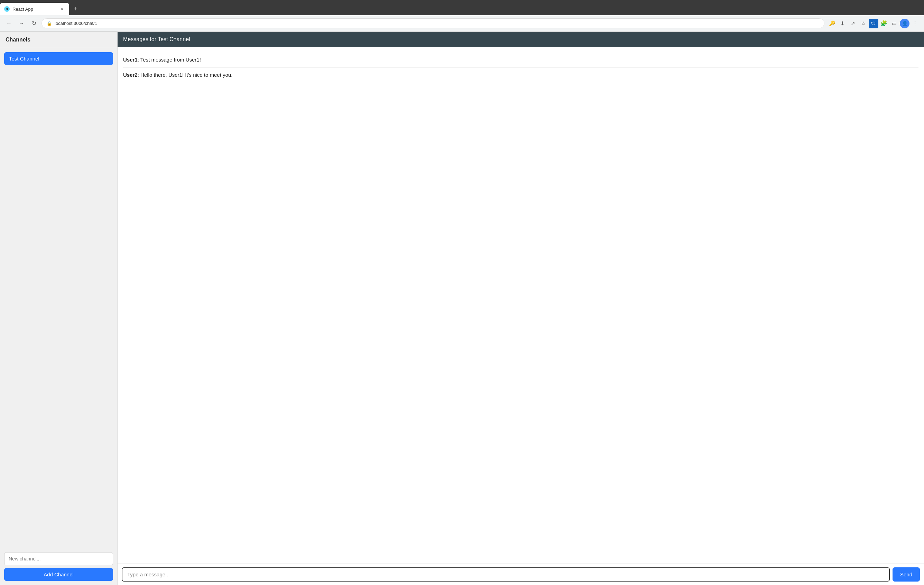 The height and width of the screenshot is (585, 924). What do you see at coordinates (521, 75) in the screenshot?
I see `message-item: User2: Hello there, User1! It's nice to …` at bounding box center [521, 75].